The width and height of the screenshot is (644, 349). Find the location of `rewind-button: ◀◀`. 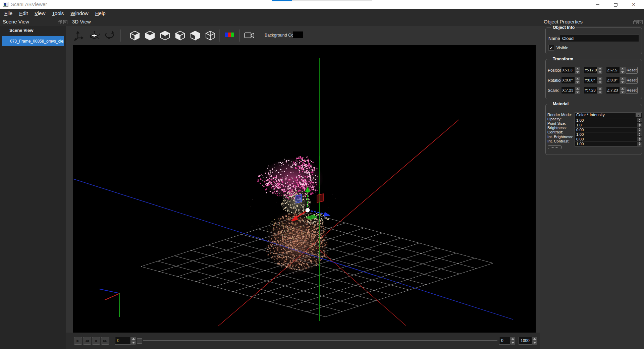

rewind-button: ◀◀ is located at coordinates (87, 341).